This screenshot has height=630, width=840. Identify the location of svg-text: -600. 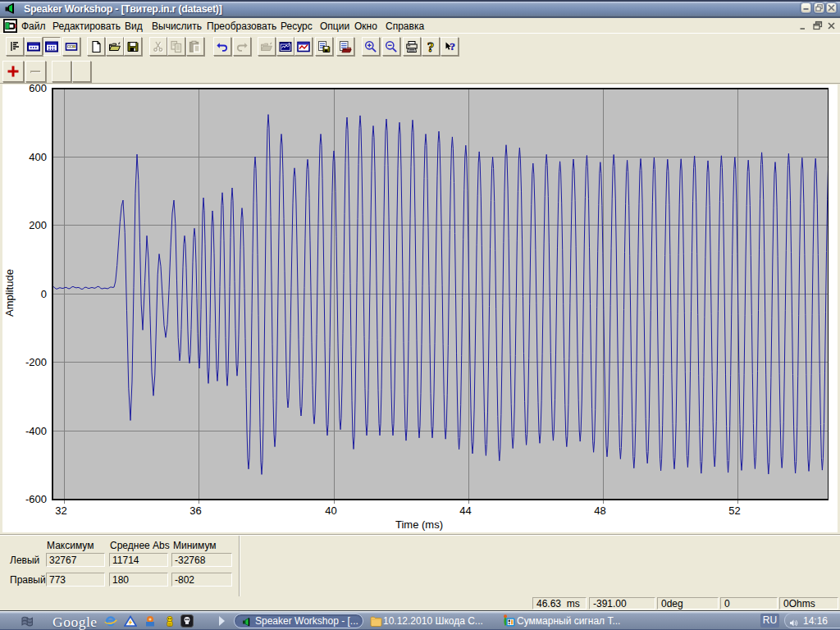
(36, 499).